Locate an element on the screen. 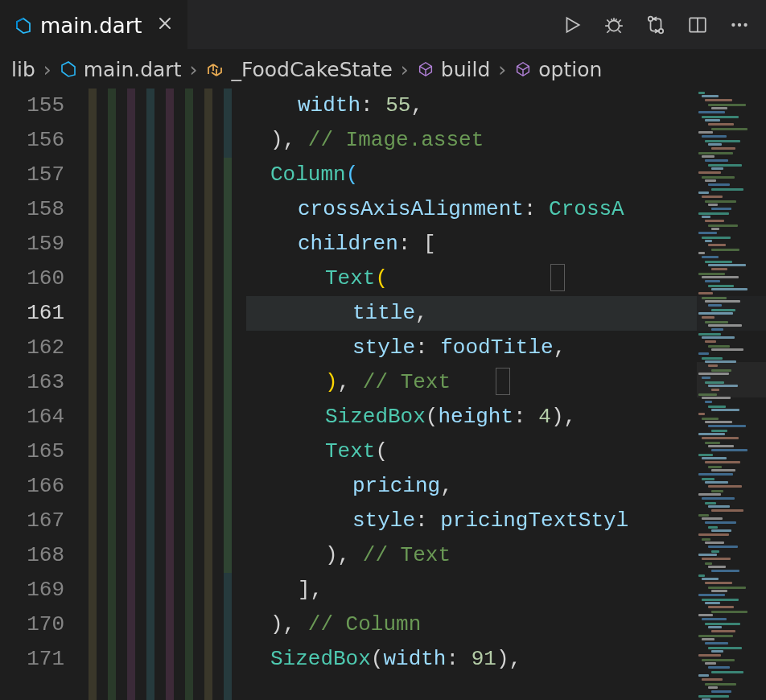  crumb-label: _FoodCakeState is located at coordinates (311, 69).